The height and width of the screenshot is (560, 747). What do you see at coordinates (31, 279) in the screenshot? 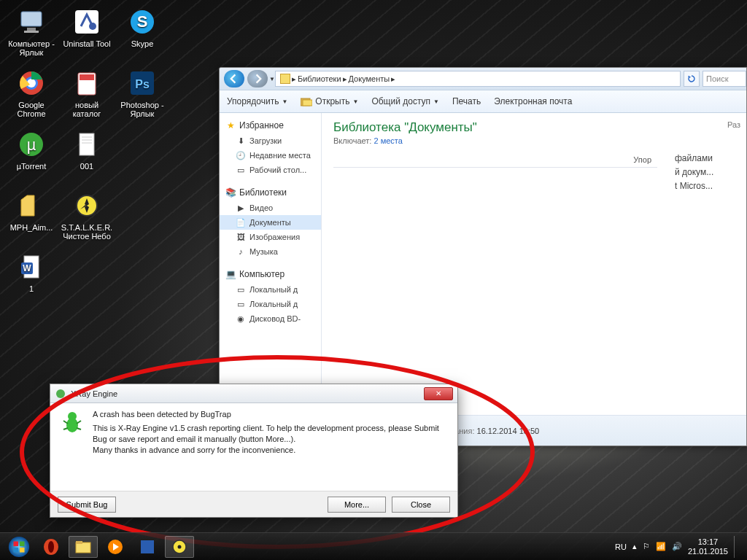
I see `desktop-icon-word1: W 1` at bounding box center [31, 279].